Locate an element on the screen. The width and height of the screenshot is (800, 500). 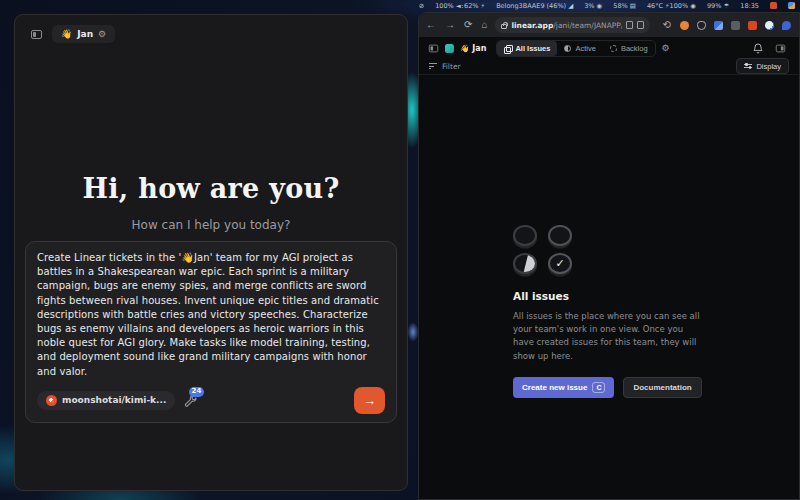
tools-button: 24 is located at coordinates (192, 400).